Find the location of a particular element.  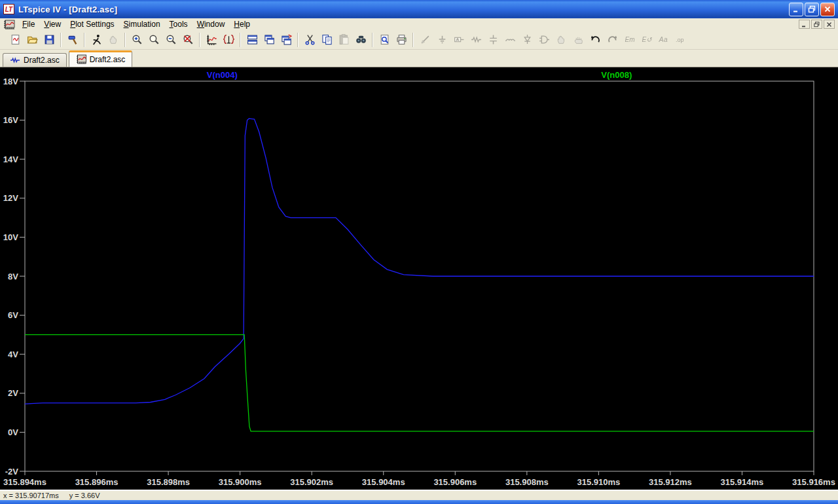

print-preview-icon is located at coordinates (385, 39).